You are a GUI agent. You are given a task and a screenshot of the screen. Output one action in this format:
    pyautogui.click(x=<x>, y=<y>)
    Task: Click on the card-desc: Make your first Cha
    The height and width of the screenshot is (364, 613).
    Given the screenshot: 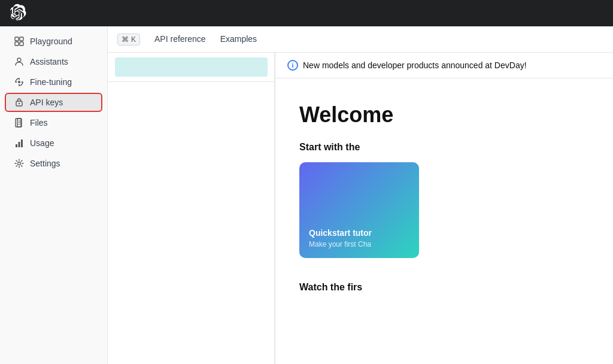 What is the action you would take?
    pyautogui.click(x=359, y=244)
    